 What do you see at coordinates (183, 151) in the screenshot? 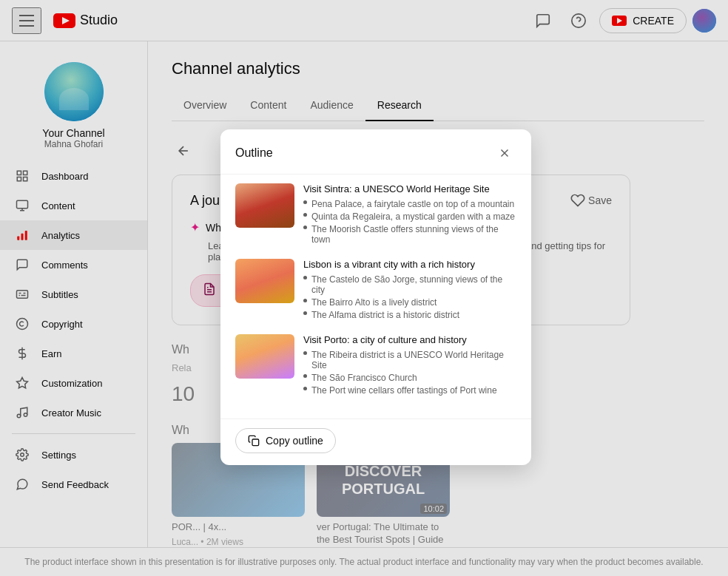
I see `back-button` at bounding box center [183, 151].